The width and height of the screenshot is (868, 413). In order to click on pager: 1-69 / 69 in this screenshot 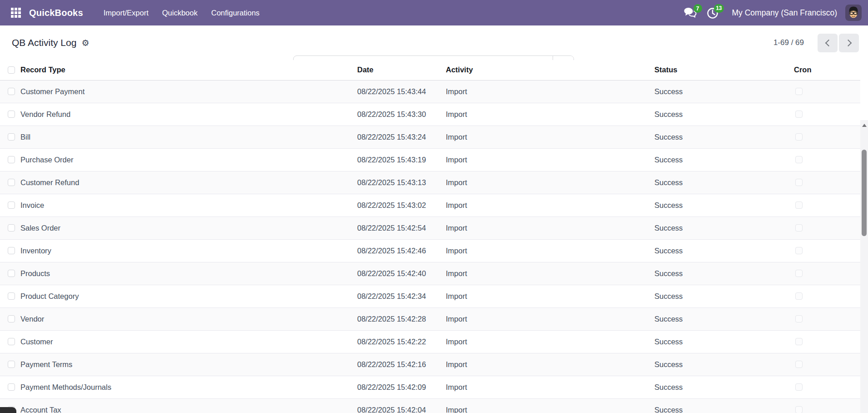, I will do `click(816, 43)`.